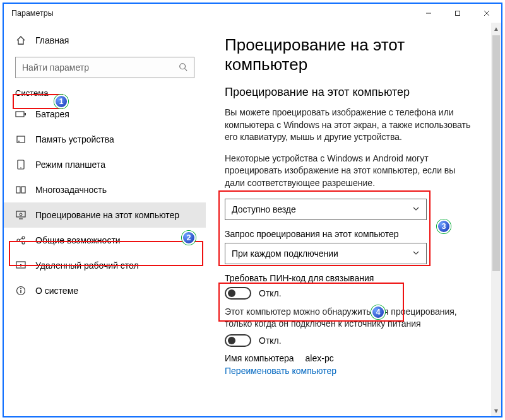 The height and width of the screenshot is (420, 505). I want to click on sidebar-item-label: О системе, so click(57, 291).